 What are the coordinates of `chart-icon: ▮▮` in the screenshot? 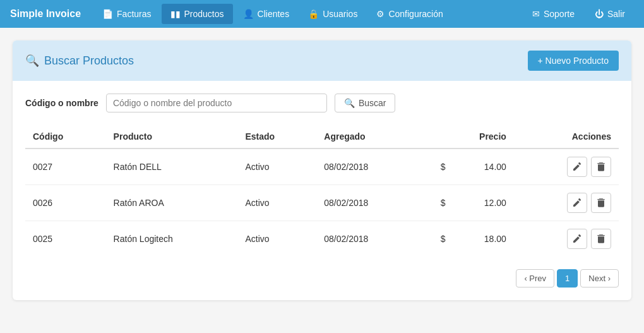 It's located at (176, 14).